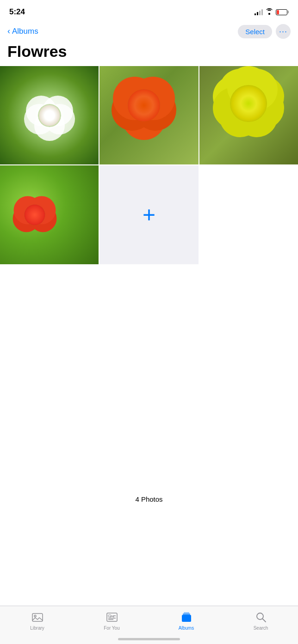 This screenshot has height=644, width=298. Describe the element at coordinates (186, 628) in the screenshot. I see `albums-label: Albums` at that location.